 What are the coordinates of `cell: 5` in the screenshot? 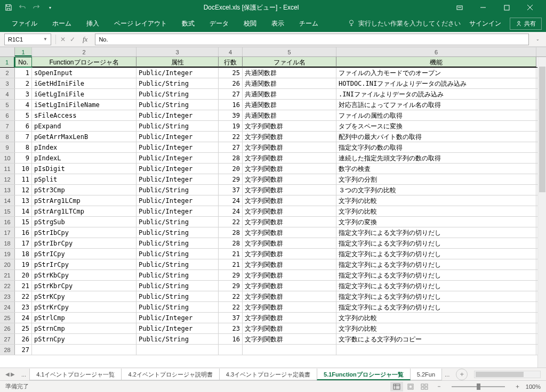 It's located at (23, 115).